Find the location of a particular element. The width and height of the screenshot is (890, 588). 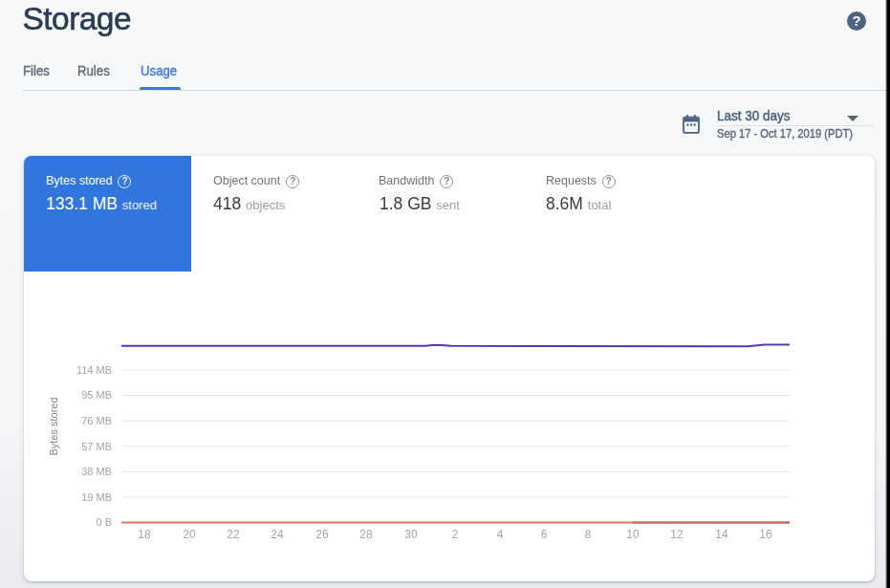

svg-text: 76 MB is located at coordinates (97, 421).